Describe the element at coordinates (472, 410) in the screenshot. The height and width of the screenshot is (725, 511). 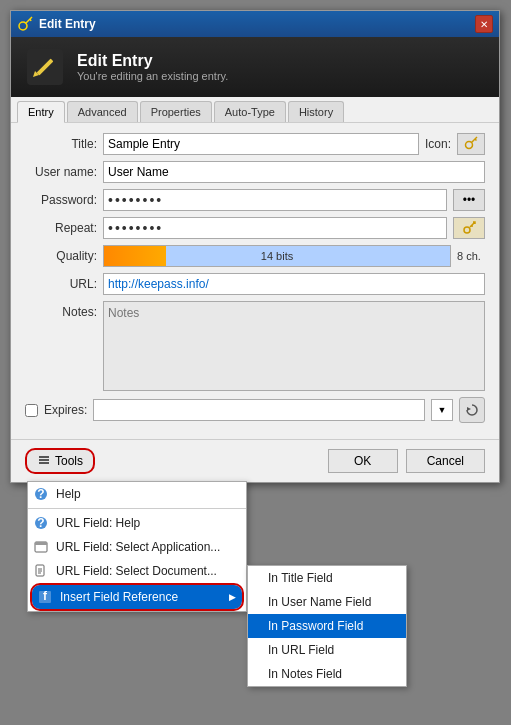
I see `expires-refresh-button` at that location.